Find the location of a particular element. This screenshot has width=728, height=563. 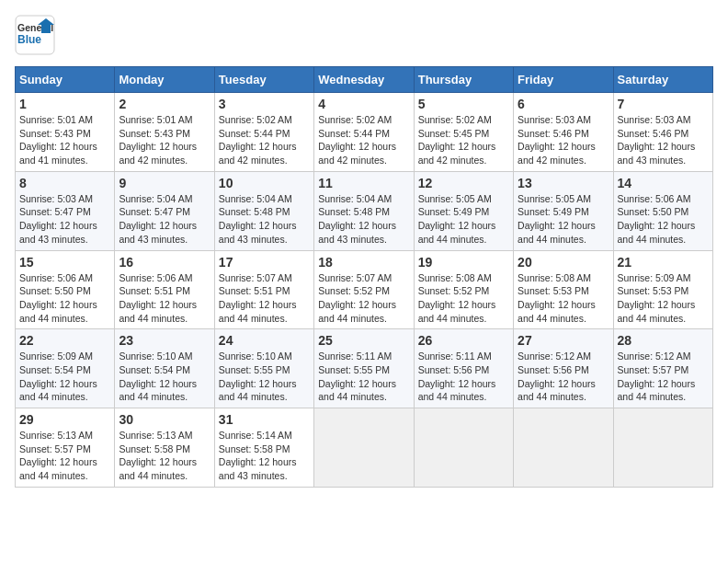

calendar-cell: 15Sunrise: 5:06 AM Sunset: 5:50 PM Dayli… is located at coordinates (65, 290).